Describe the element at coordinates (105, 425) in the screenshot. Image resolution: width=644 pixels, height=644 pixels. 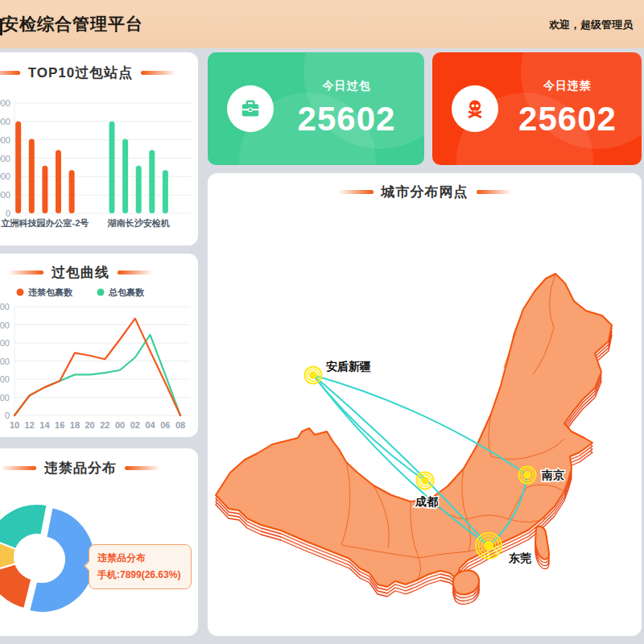
I see `svg-text: 22` at that location.